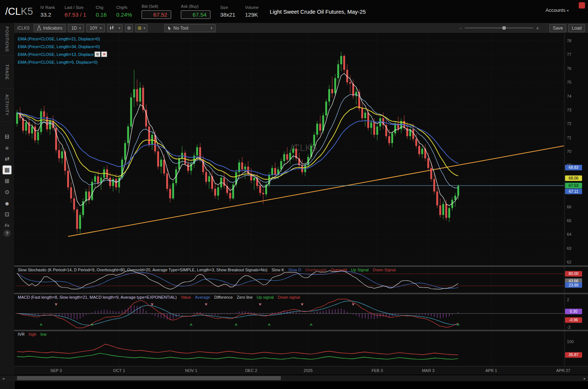 This screenshot has width=588, height=389. Describe the element at coordinates (156, 11) in the screenshot. I see `bid-button: Bid (Sell)67.52` at that location.